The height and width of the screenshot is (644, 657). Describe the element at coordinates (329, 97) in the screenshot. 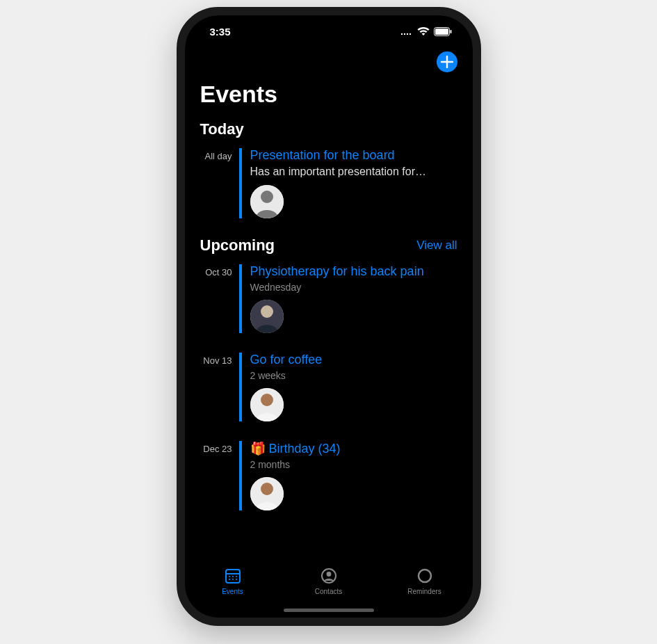

I see `page-title: Events` at that location.